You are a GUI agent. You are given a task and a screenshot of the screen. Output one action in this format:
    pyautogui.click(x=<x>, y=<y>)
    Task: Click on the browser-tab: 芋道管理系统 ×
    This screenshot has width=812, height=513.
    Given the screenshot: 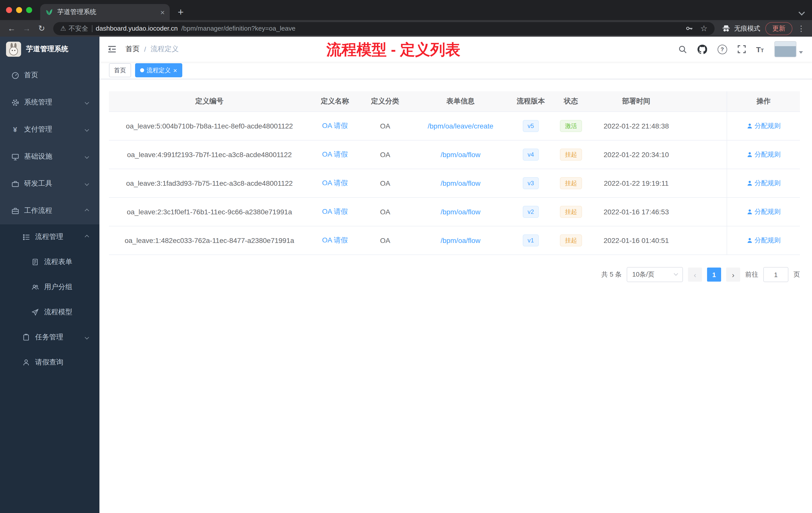 What is the action you would take?
    pyautogui.click(x=105, y=12)
    